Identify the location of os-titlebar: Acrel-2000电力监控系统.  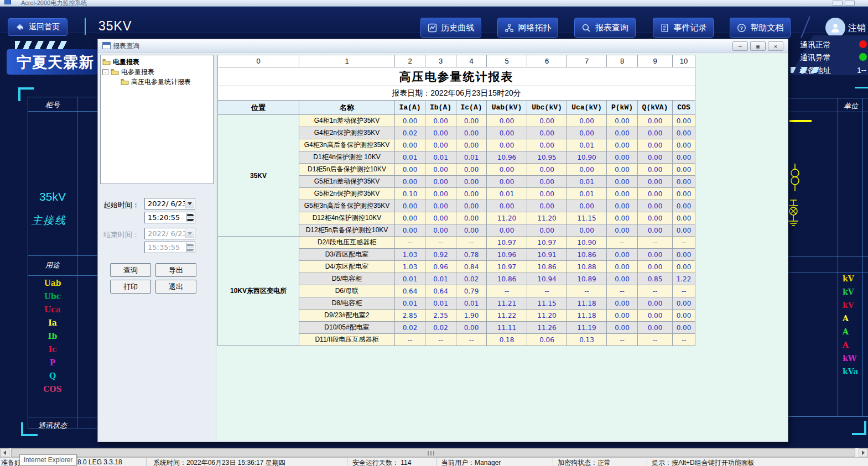
(434, 3).